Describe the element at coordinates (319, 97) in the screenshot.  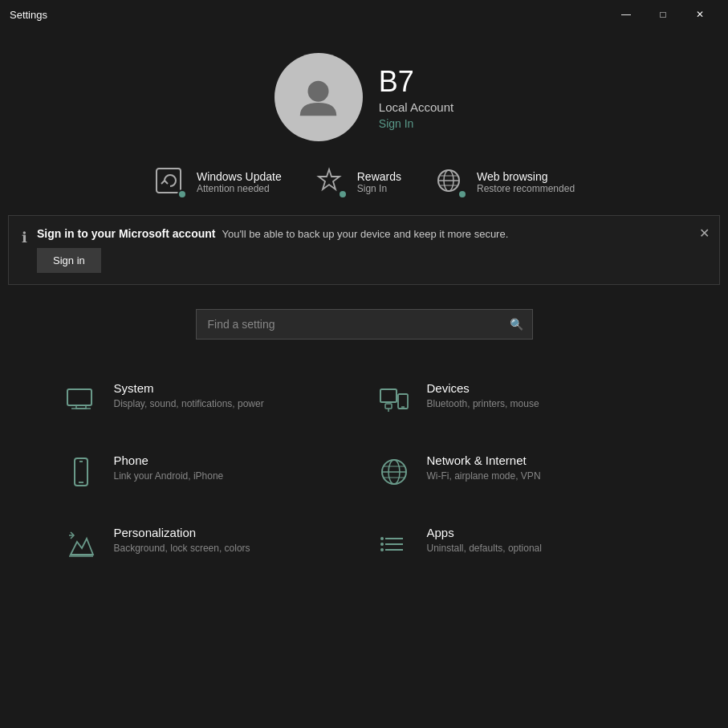
I see `avatar` at that location.